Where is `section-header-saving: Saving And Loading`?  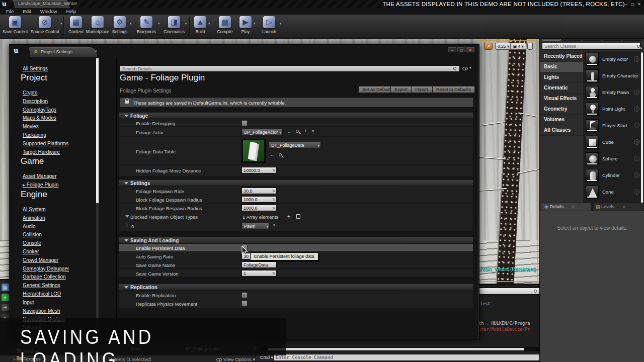
section-header-saving: Saving And Loading is located at coordinates (296, 240).